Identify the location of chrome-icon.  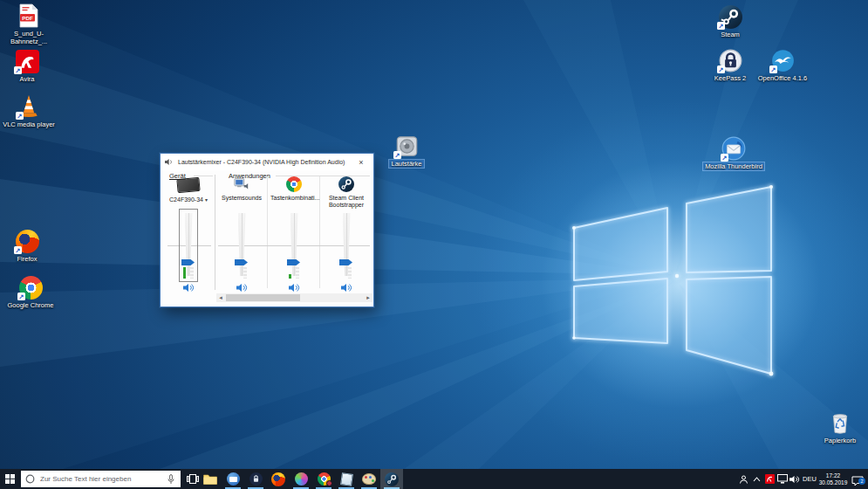
(294, 184).